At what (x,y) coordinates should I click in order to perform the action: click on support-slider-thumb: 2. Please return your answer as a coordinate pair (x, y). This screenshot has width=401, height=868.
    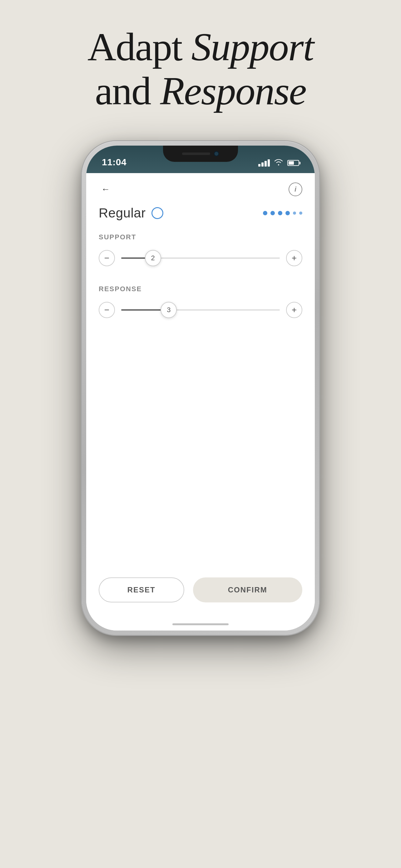
    Looking at the image, I should click on (153, 258).